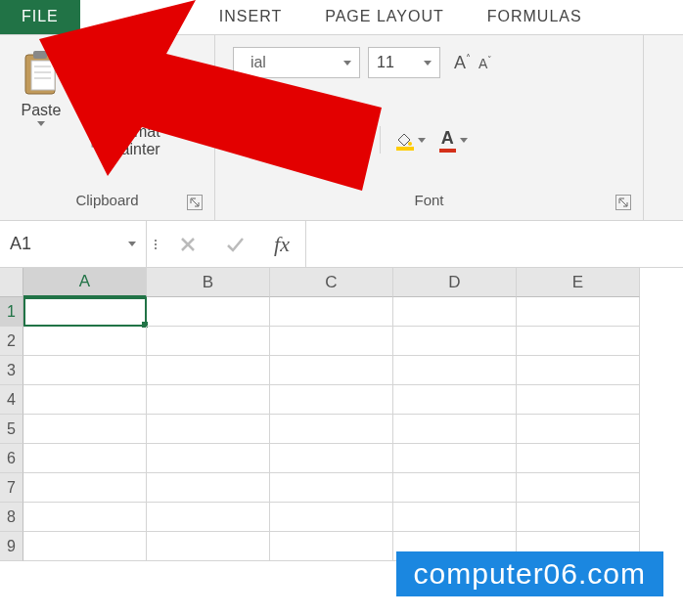 The image size is (683, 616). I want to click on format-painter-button: Format Painter, so click(147, 141).